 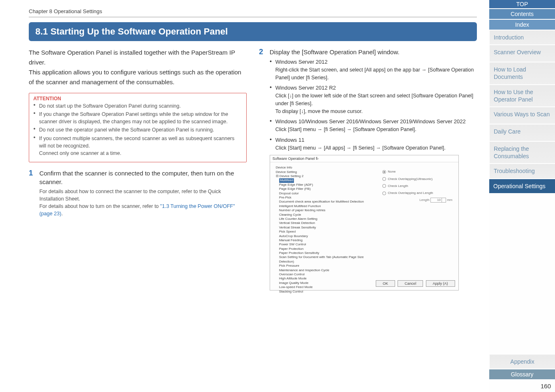 What do you see at coordinates (522, 53) in the screenshot?
I see `nav-scanner-overview: Scanner Overview` at bounding box center [522, 53].